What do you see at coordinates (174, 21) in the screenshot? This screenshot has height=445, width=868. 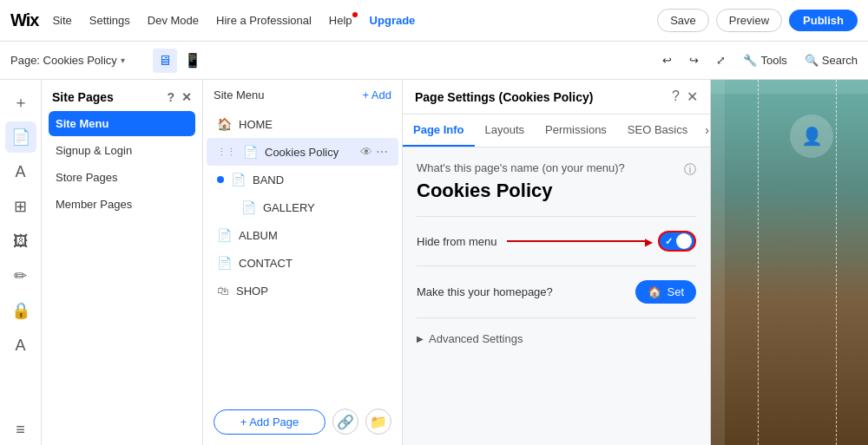 I see `nav-devmode: Dev Mode` at bounding box center [174, 21].